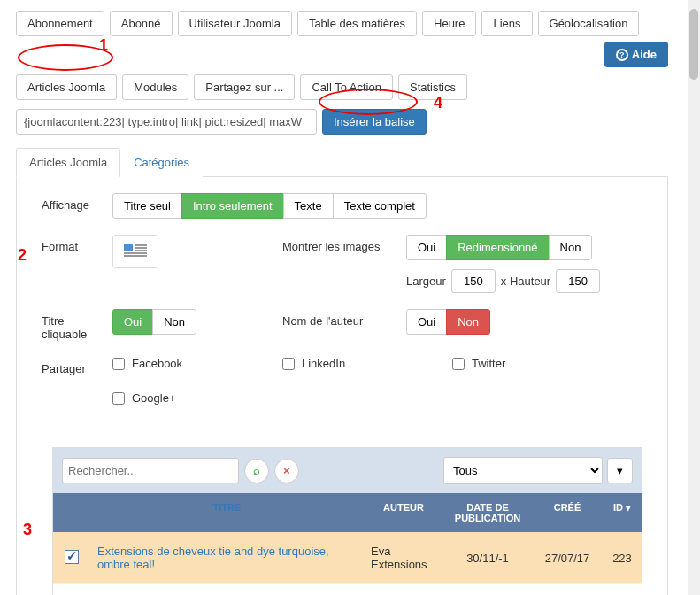  What do you see at coordinates (72, 557) in the screenshot?
I see `row-checkbox-checked` at bounding box center [72, 557].